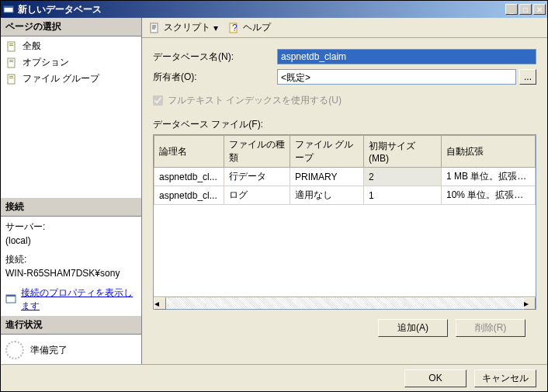  What do you see at coordinates (512, 9) in the screenshot?
I see `minimize-button: _` at bounding box center [512, 9].